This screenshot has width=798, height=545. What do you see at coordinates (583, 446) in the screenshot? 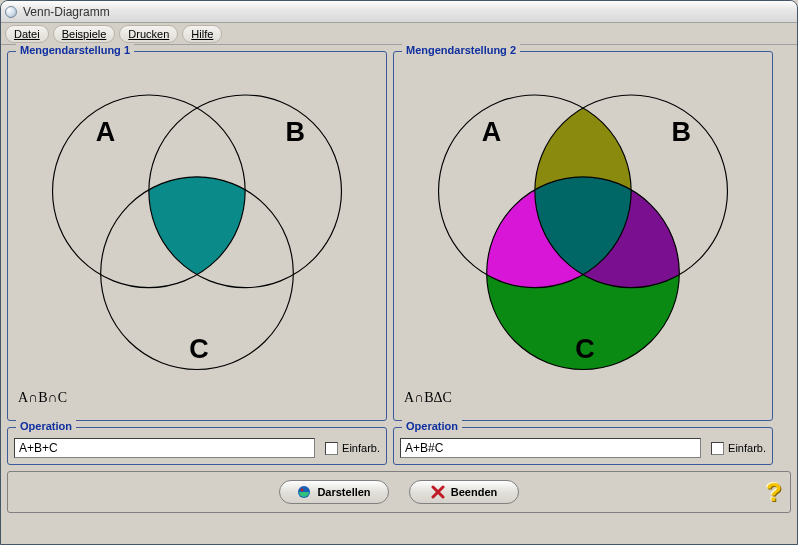
I see `operation-box-2: Operation Einfarb.` at bounding box center [583, 446].